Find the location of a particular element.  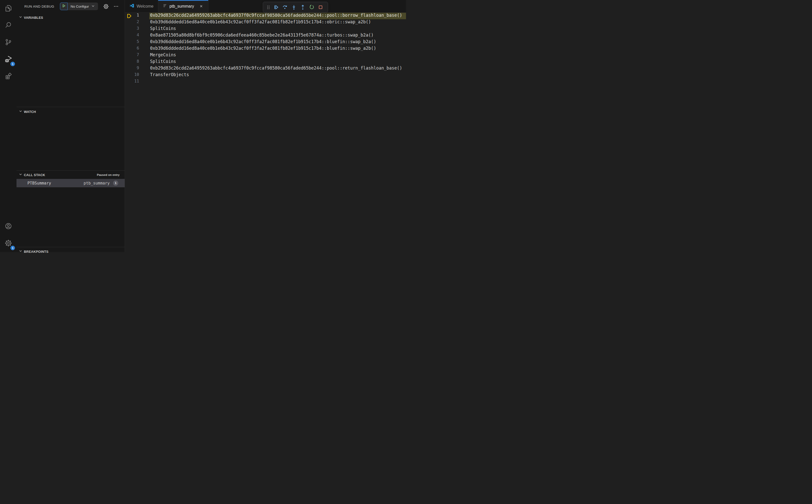

line-number: 10 is located at coordinates (132, 75).